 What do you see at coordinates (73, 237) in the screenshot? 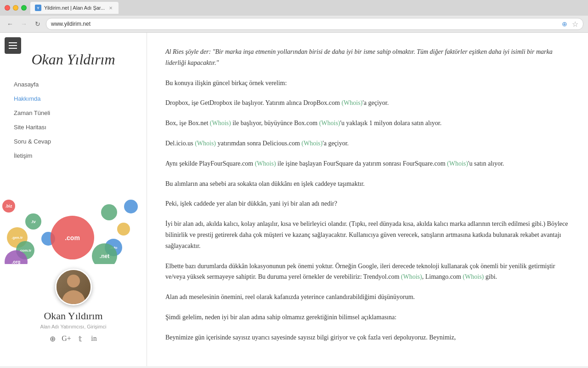
I see `domain-bubble-5: .com` at bounding box center [73, 237].